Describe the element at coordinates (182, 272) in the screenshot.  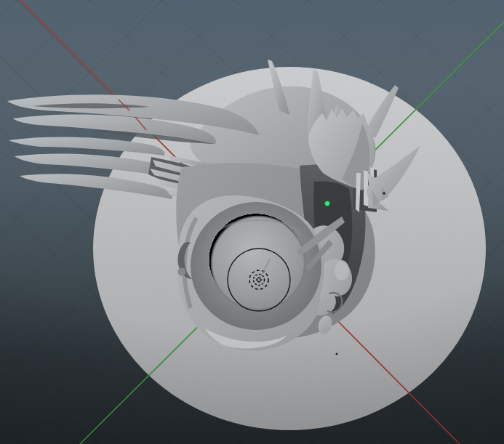
I see `left-blob` at that location.